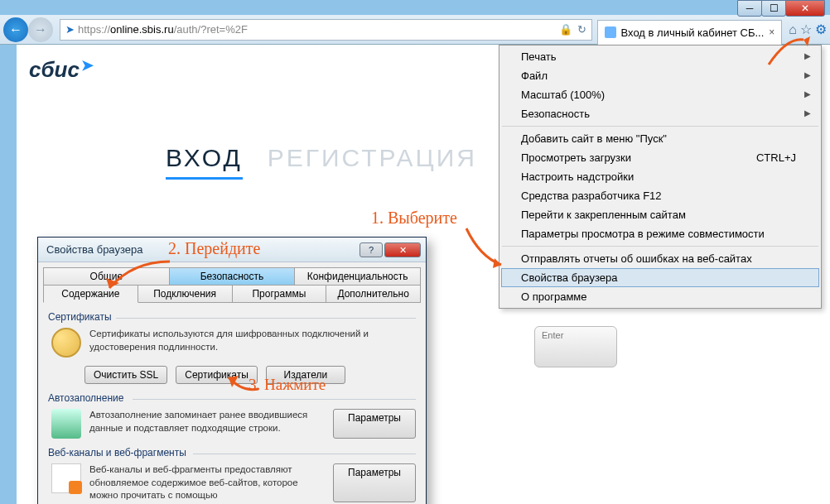 Image resolution: width=830 pixels, height=504 pixels. What do you see at coordinates (232, 343) in the screenshot?
I see `certificates-group: Сертификаты используются для шифрованных…` at bounding box center [232, 343].